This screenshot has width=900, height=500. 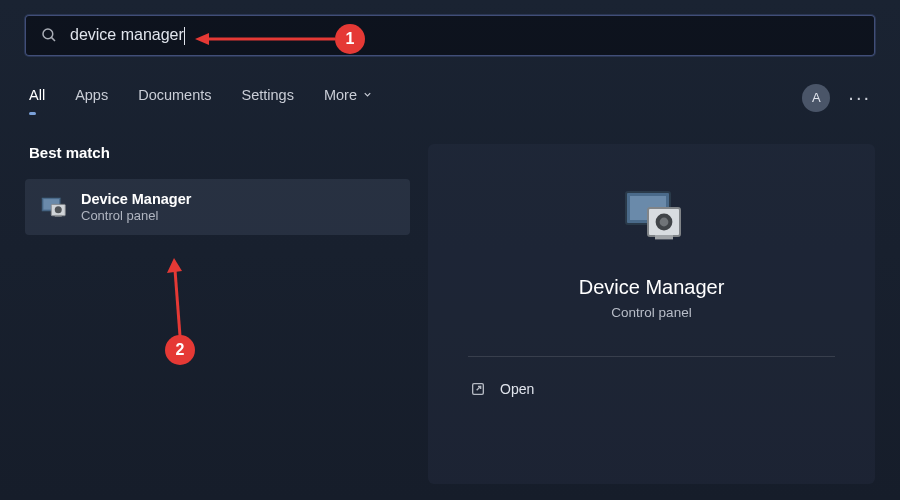 I want to click on tab-documents: Documents, so click(x=174, y=98).